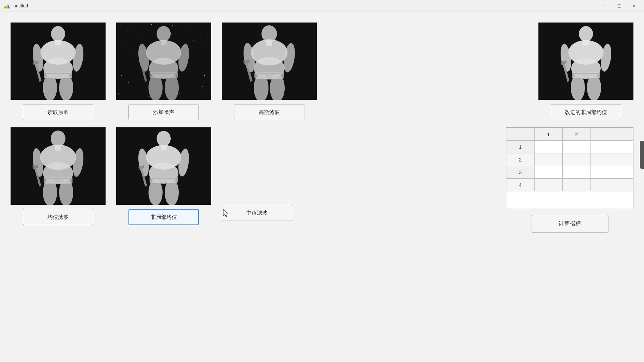 The height and width of the screenshot is (362, 644). I want to click on body-figure-original, so click(58, 61).